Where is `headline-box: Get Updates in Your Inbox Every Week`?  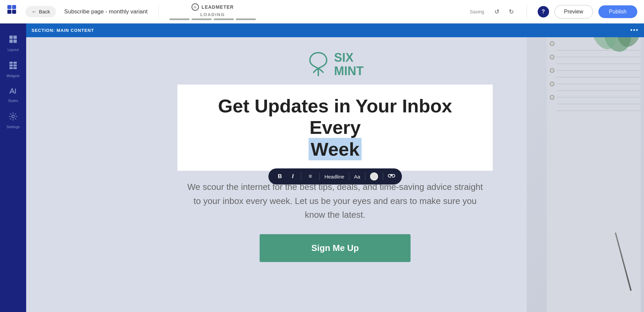
headline-box: Get Updates in Your Inbox Every Week is located at coordinates (335, 127).